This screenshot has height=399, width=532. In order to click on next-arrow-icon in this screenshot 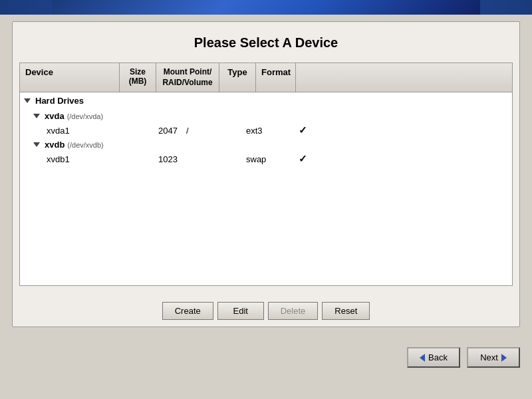, I will do `click(504, 358)`.